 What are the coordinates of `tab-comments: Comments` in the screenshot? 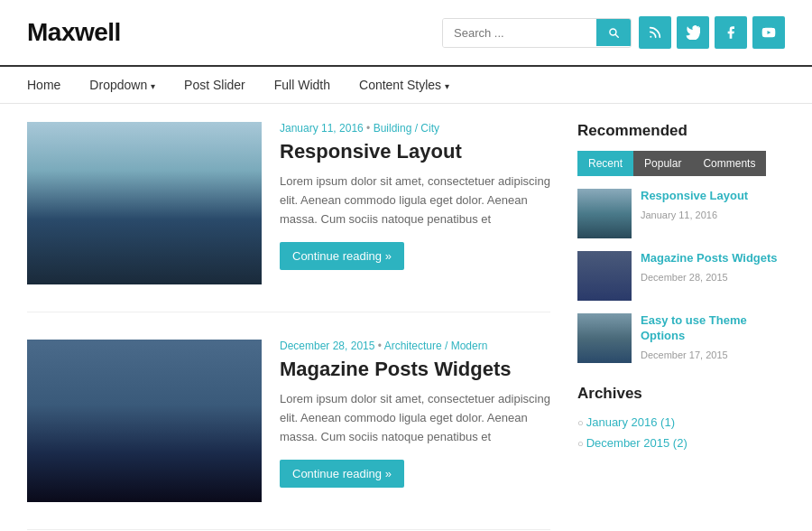 It's located at (729, 163).